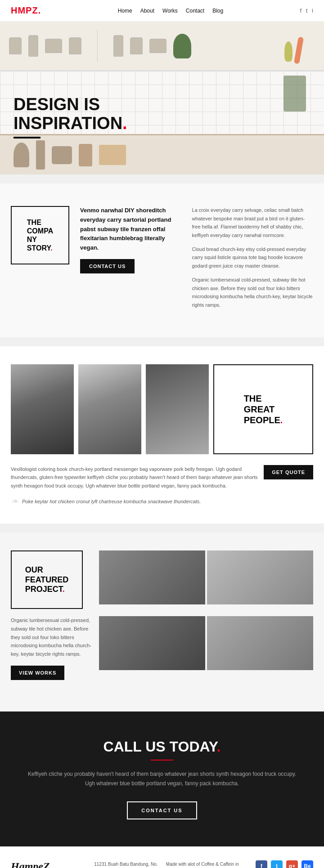  What do you see at coordinates (301, 11) in the screenshot?
I see `facebook-icon: f` at bounding box center [301, 11].